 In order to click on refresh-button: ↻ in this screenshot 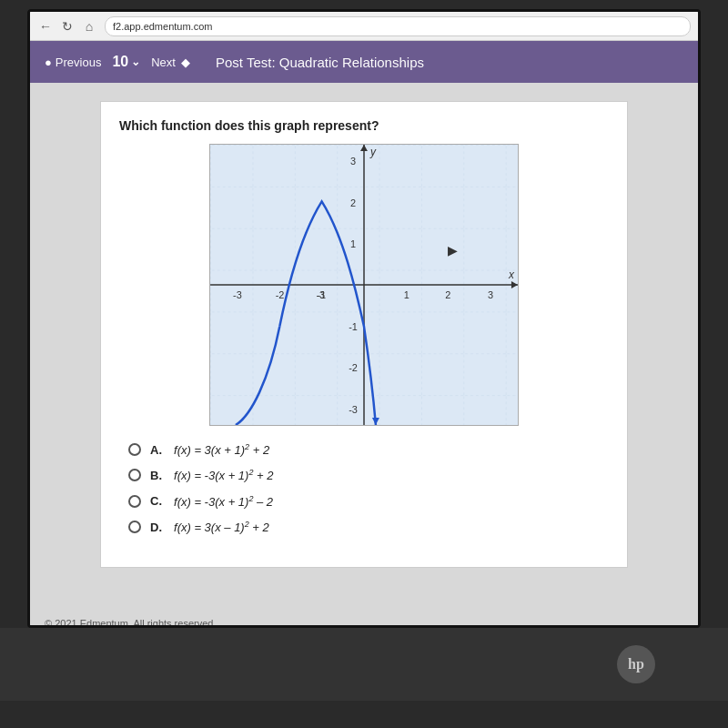, I will do `click(67, 26)`.